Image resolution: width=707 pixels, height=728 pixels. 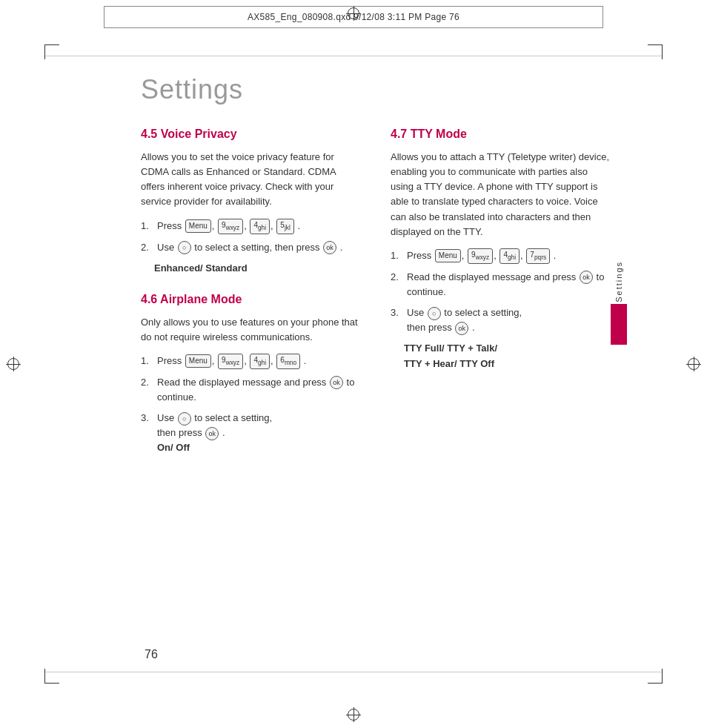 What do you see at coordinates (199, 361) in the screenshot?
I see `key-menu-46: Menu` at bounding box center [199, 361].